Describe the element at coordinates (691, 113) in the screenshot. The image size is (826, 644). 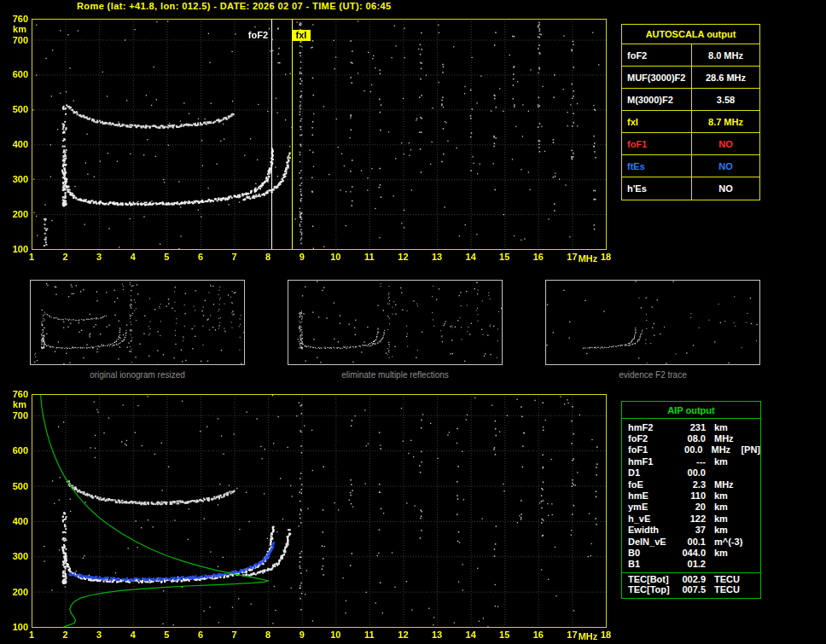
I see `autoscala-output-table: AUTOSCALA output foF2 8.0 MHz MUF(3000)F…` at that location.